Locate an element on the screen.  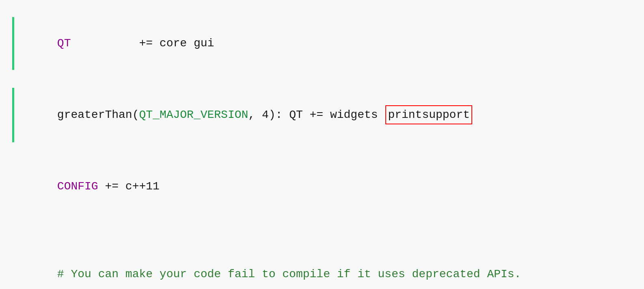
highlighted-word: printsupport is located at coordinates (429, 115).